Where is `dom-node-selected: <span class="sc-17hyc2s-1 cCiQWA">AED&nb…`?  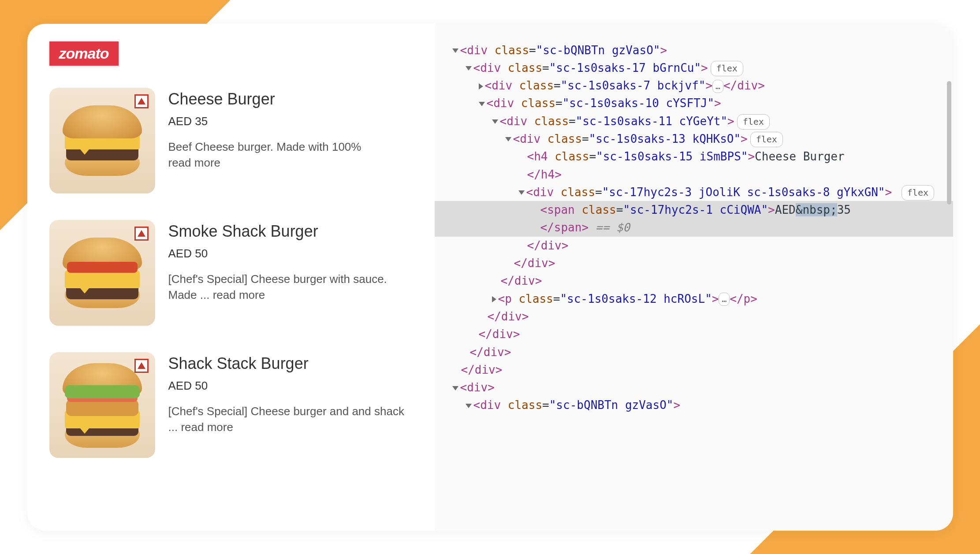 dom-node-selected: <span class="sc-17hyc2s-1 cCiQWA">AED&nb… is located at coordinates (694, 219).